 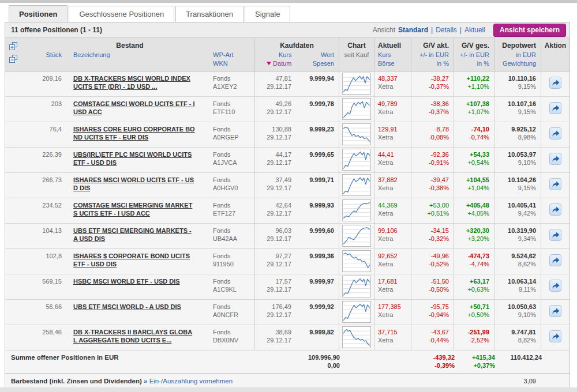 I want to click on view-option-aktuell: Aktuell, so click(x=475, y=30).